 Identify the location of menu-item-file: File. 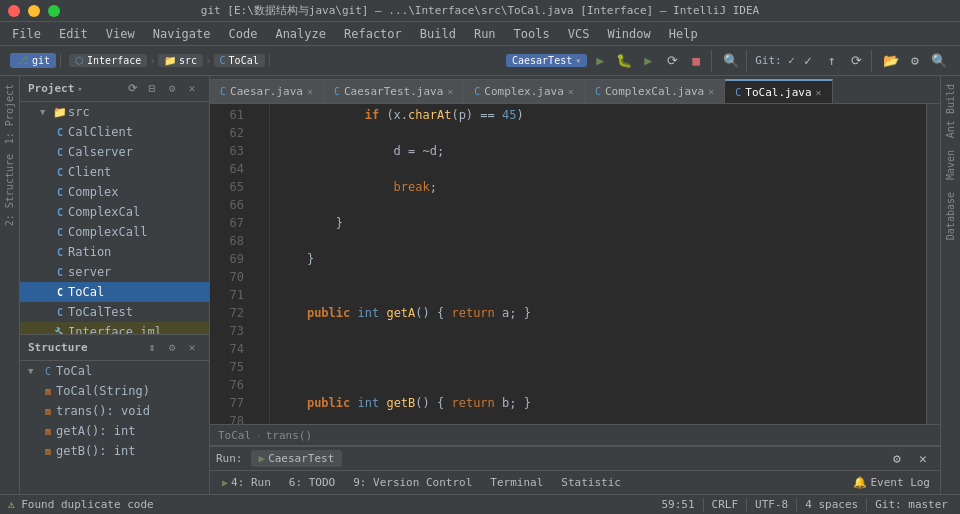
(26, 34).